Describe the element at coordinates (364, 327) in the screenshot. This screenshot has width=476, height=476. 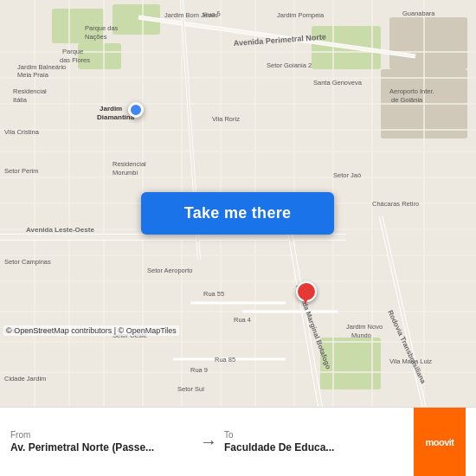
I see `svg-text: Jardim Novo` at that location.